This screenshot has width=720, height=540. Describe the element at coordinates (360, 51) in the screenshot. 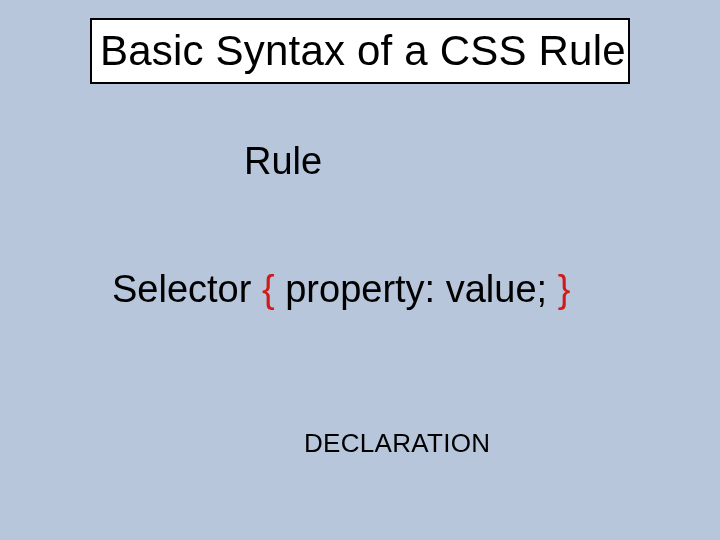

I see `title-box: Basic Syntax of a CSS Rule` at that location.